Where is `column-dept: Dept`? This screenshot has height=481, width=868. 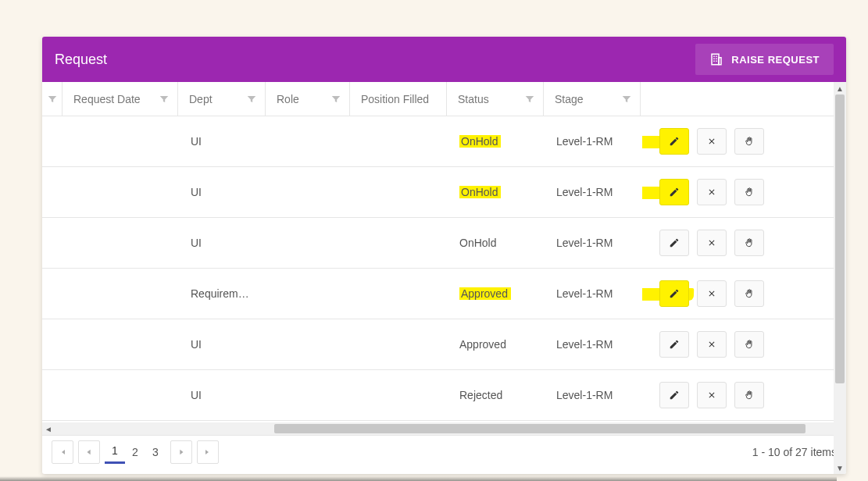
column-dept: Dept is located at coordinates (222, 98).